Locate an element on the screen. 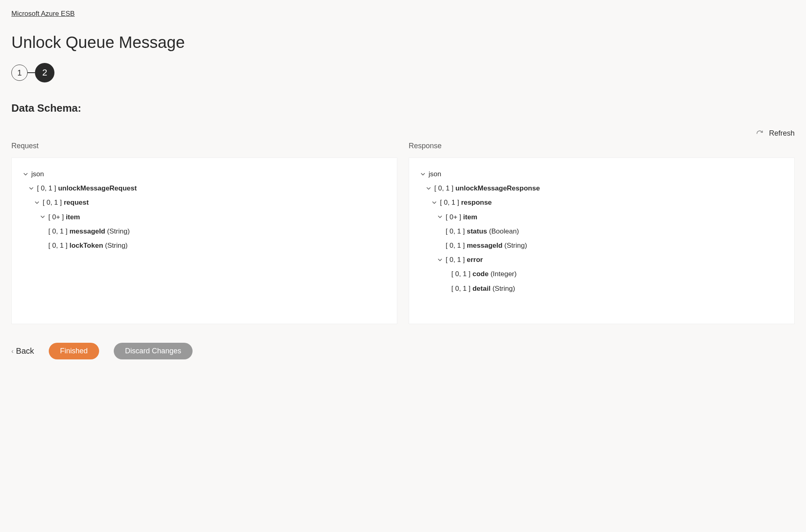  node-name: detail is located at coordinates (481, 288).